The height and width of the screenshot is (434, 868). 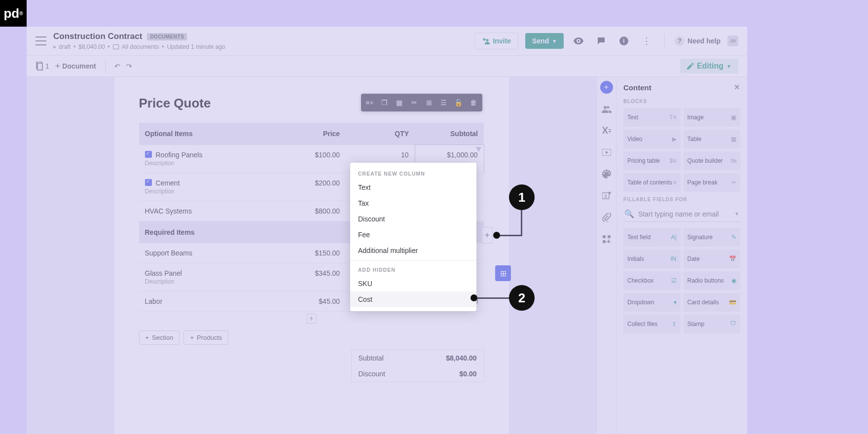 What do you see at coordinates (413, 237) in the screenshot?
I see `column-type-dropdown: CREATE NEW COLUMN Text Tax Discount Fee …` at bounding box center [413, 237].